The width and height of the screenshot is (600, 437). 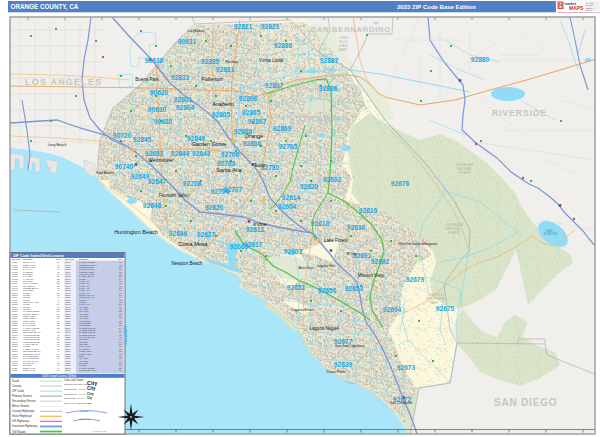 What do you see at coordinates (226, 70) in the screenshot?
I see `svg-text: 92831` at bounding box center [226, 70].